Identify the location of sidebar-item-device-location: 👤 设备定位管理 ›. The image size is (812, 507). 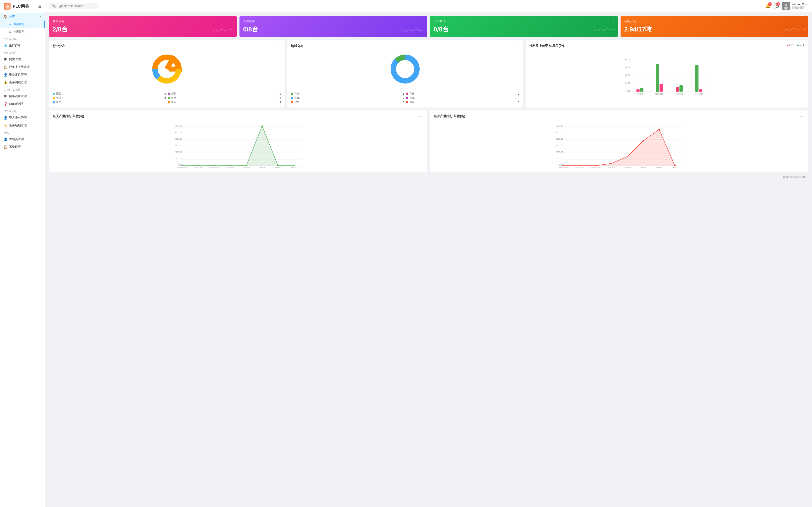
(22, 74).